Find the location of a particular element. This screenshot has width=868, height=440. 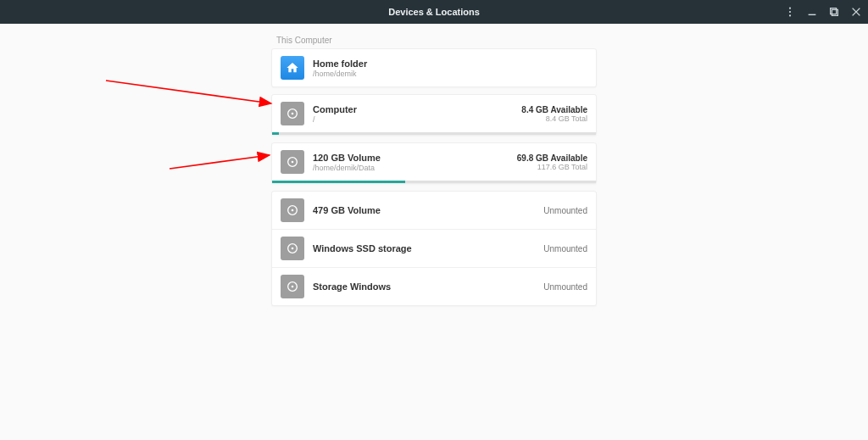

row-available: 69.8 GB Available is located at coordinates (553, 158).